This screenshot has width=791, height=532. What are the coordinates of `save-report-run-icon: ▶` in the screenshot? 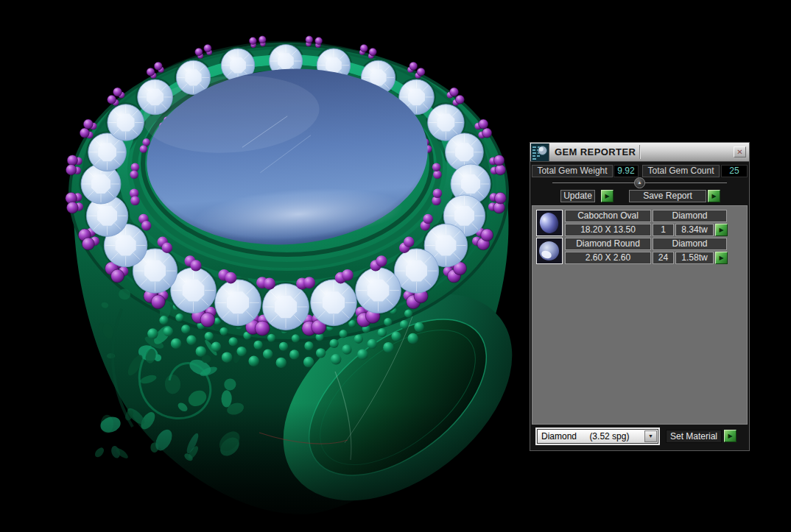 It's located at (714, 196).